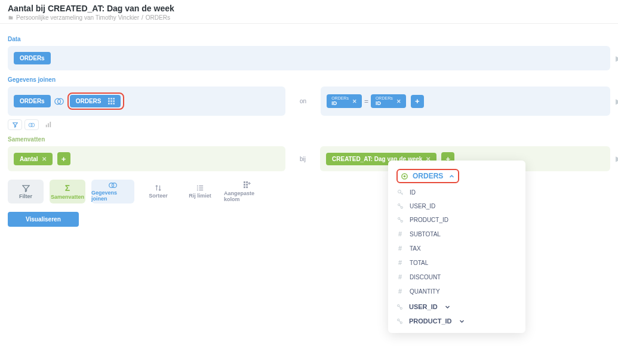 Image resolution: width=618 pixels, height=364 pixels. I want to click on add-join-condition-button: +, so click(417, 101).